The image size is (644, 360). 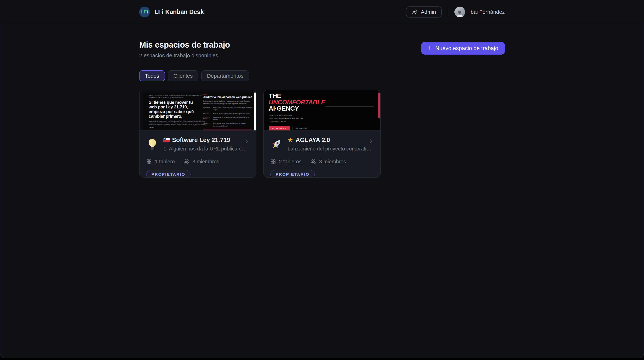 What do you see at coordinates (463, 48) in the screenshot?
I see `new-workspace-button: + Nuevo espacio de trabajo` at bounding box center [463, 48].